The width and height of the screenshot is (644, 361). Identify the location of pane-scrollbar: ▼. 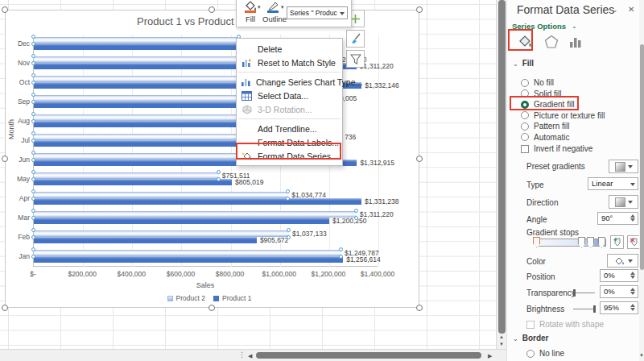
(642, 180).